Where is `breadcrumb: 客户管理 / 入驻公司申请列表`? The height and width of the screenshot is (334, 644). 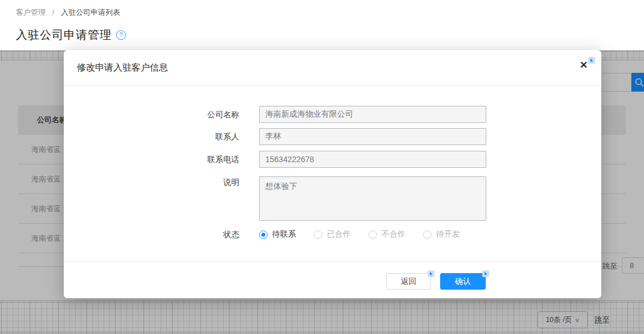 breadcrumb: 客户管理 / 入驻公司申请列表 is located at coordinates (68, 13).